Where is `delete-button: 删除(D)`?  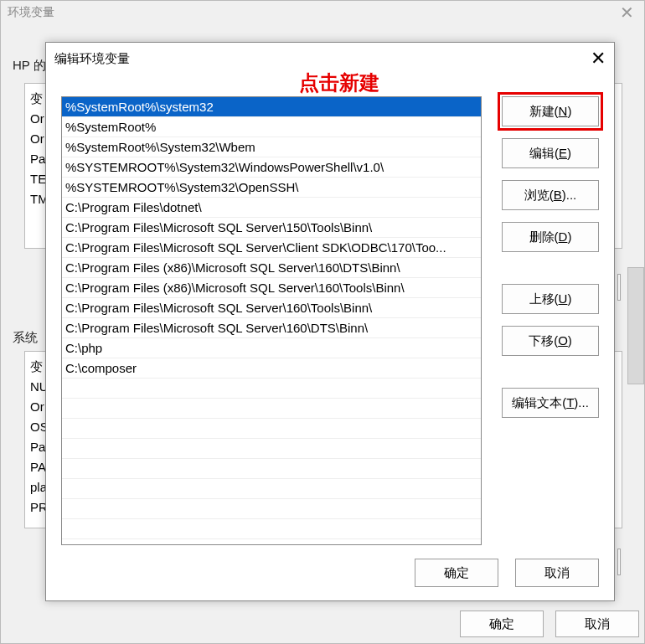
delete-button: 删除(D) is located at coordinates (550, 237).